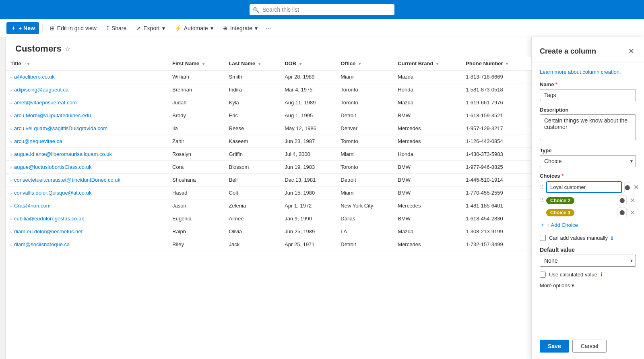 This screenshot has height=359, width=644. Describe the element at coordinates (268, 103) in the screenshot. I see `table-row: ▸amet@vitaeposuereat.com Judah Kyla Aug …` at that location.